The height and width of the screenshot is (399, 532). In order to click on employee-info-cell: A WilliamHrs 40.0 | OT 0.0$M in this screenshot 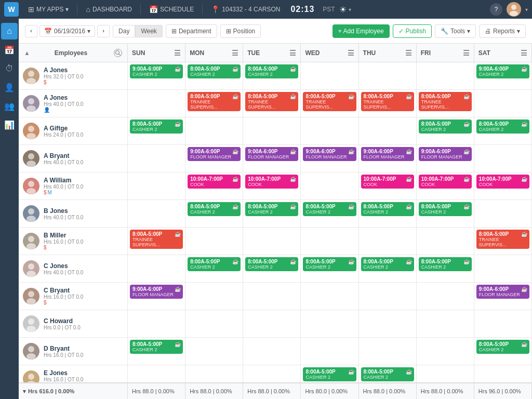, I will do `click(73, 186)`.